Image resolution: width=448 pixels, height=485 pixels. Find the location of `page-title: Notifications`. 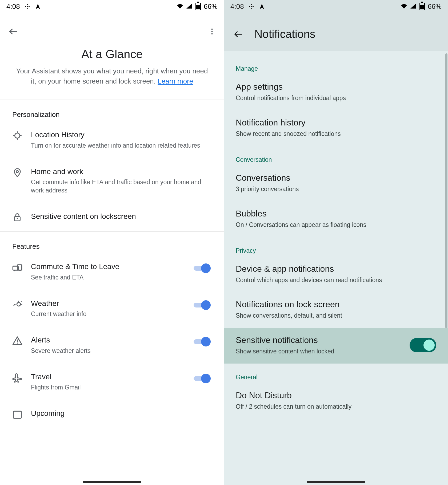

page-title: Notifications is located at coordinates (285, 34).